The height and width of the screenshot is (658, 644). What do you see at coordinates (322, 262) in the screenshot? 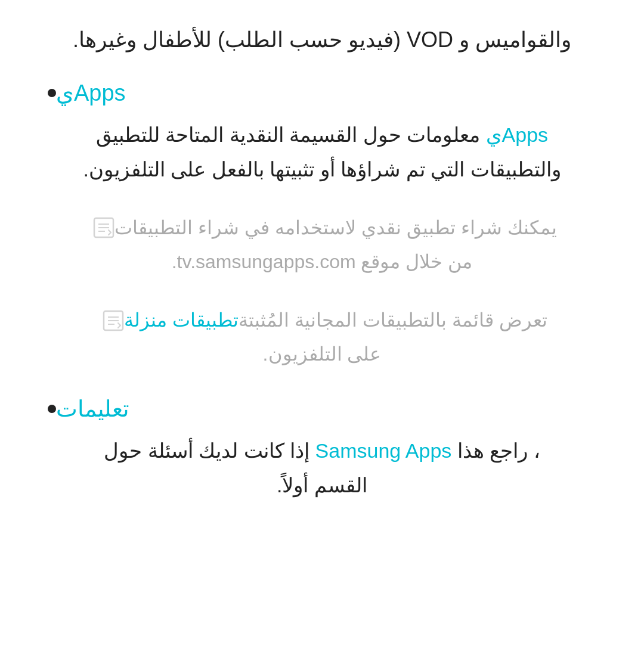
I see `note1-line2: من خلال موقع tv.samsungapps.com.` at bounding box center [322, 262].